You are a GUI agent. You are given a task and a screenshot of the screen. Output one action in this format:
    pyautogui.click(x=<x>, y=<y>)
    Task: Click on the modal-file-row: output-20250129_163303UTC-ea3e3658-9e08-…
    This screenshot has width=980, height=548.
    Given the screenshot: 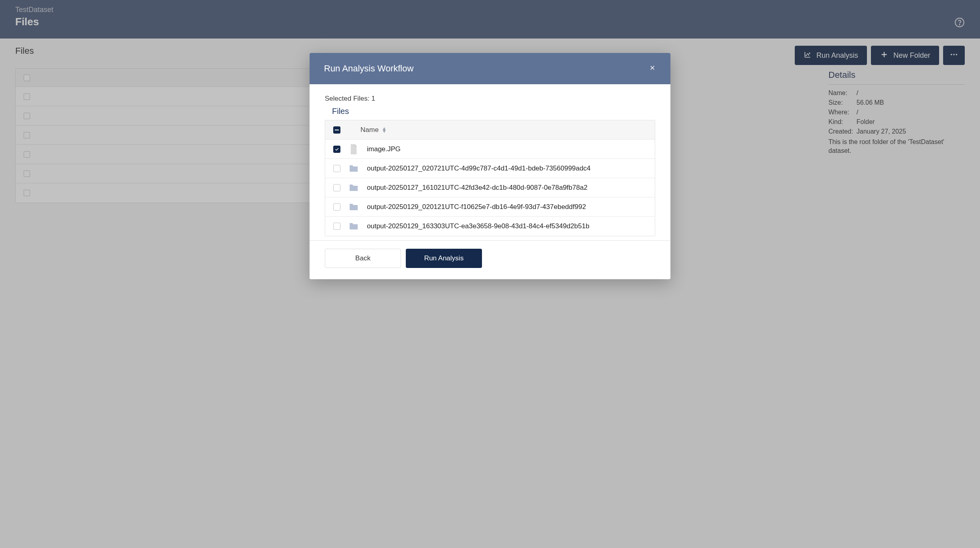 What is the action you would take?
    pyautogui.click(x=490, y=226)
    